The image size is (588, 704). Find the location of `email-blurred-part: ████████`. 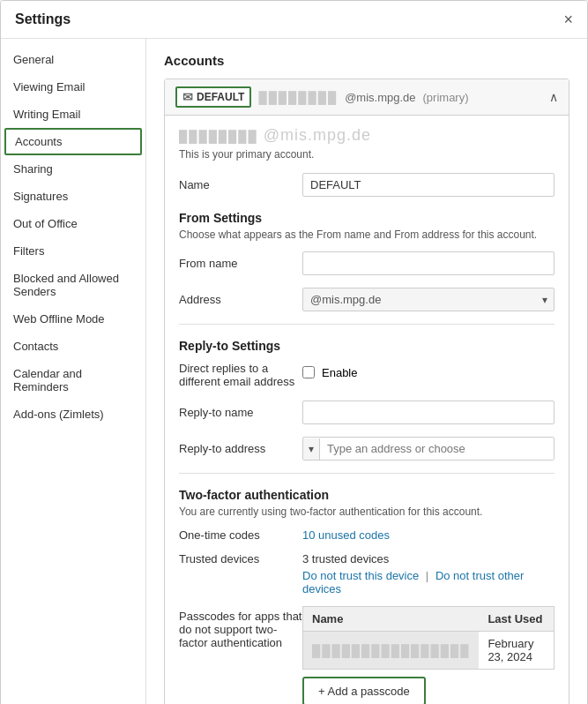

email-blurred-part: ████████ is located at coordinates (219, 136).